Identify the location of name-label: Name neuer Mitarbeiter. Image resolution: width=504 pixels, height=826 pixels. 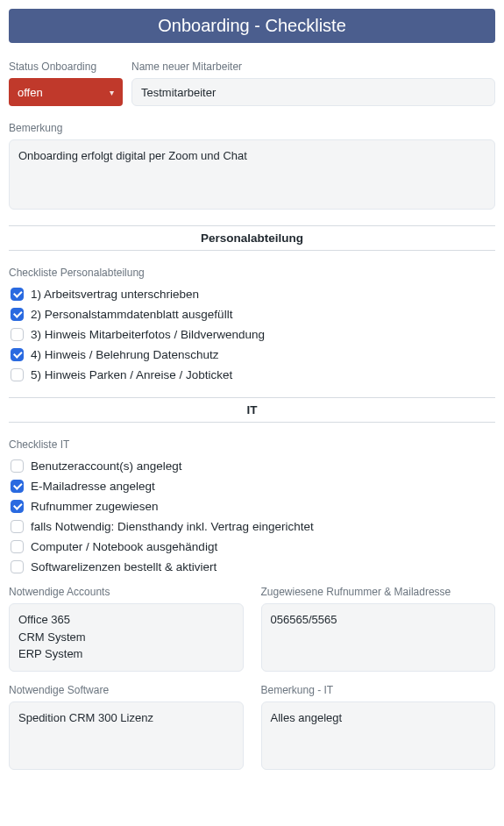
(314, 67).